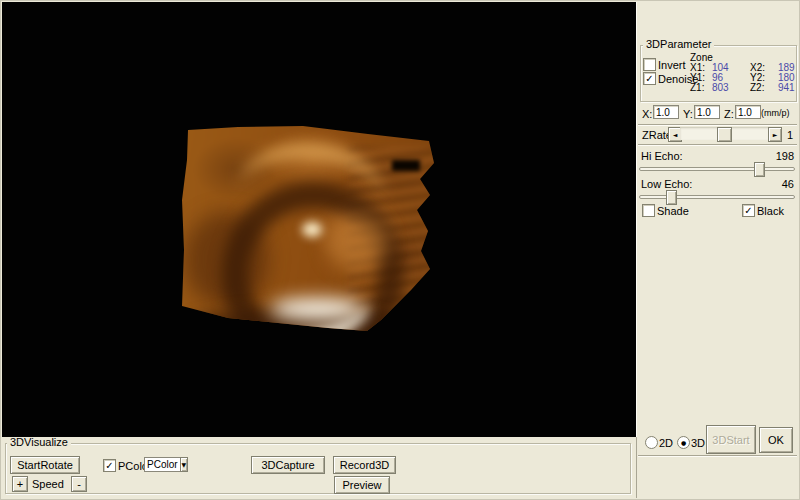  Describe the element at coordinates (308, 229) in the screenshot. I see `ultrasound-volume-render` at that location.